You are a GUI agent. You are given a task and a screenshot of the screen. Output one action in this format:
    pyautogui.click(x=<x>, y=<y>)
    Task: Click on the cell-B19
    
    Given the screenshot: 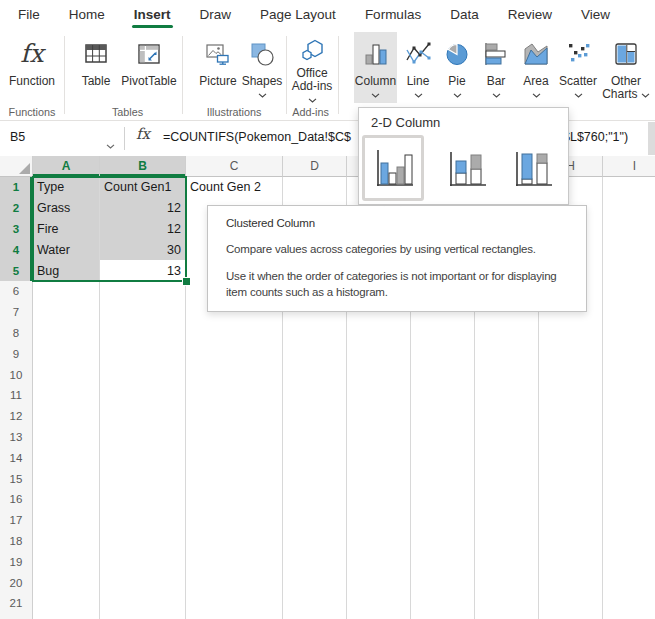 What is the action you would take?
    pyautogui.click(x=143, y=562)
    